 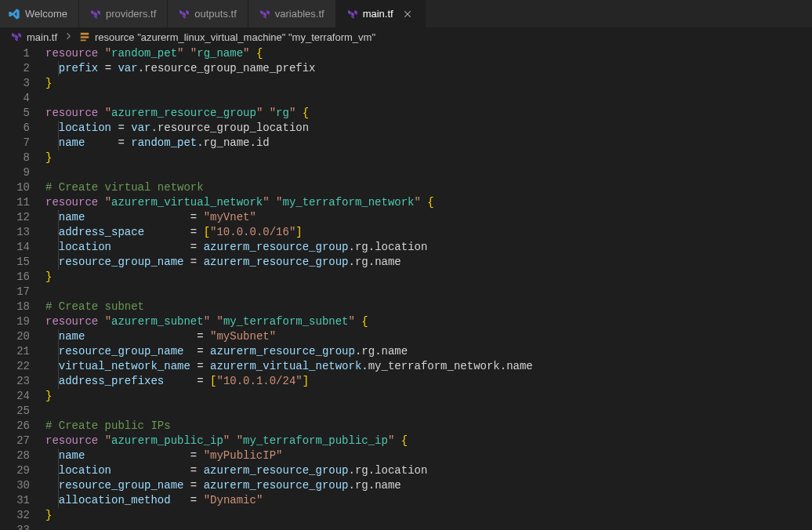 I want to click on tab-welcome: Welcome, so click(x=39, y=14).